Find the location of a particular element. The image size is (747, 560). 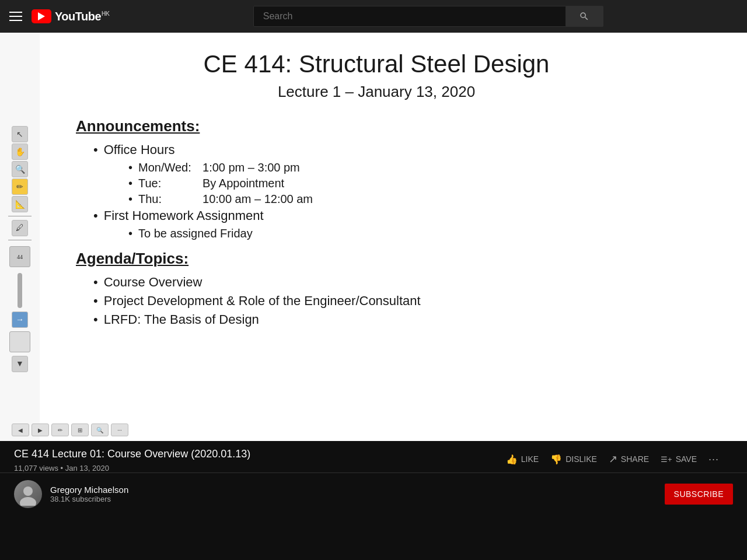

slide-subtitle: Lecture 1 – January 13, 2020 is located at coordinates (376, 92).